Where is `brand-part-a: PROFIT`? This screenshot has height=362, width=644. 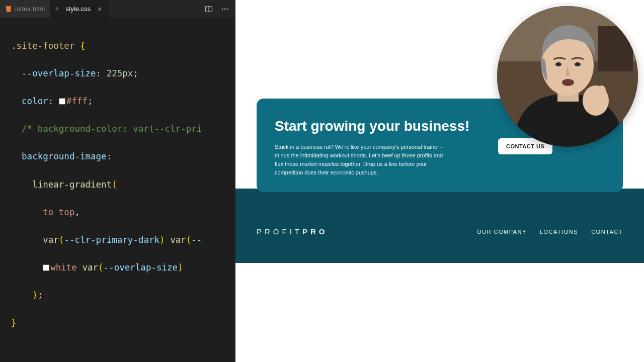
brand-part-a: PROFIT is located at coordinates (280, 231).